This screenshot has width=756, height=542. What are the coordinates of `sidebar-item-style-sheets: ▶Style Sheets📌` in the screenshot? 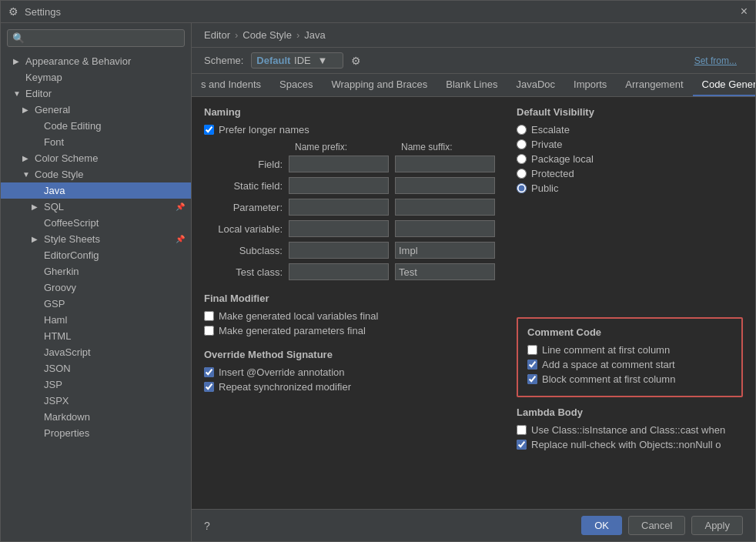 It's located at (95, 239).